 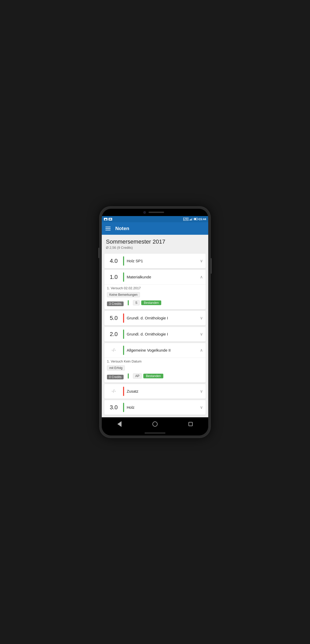 I want to click on battery-icon, so click(x=196, y=219).